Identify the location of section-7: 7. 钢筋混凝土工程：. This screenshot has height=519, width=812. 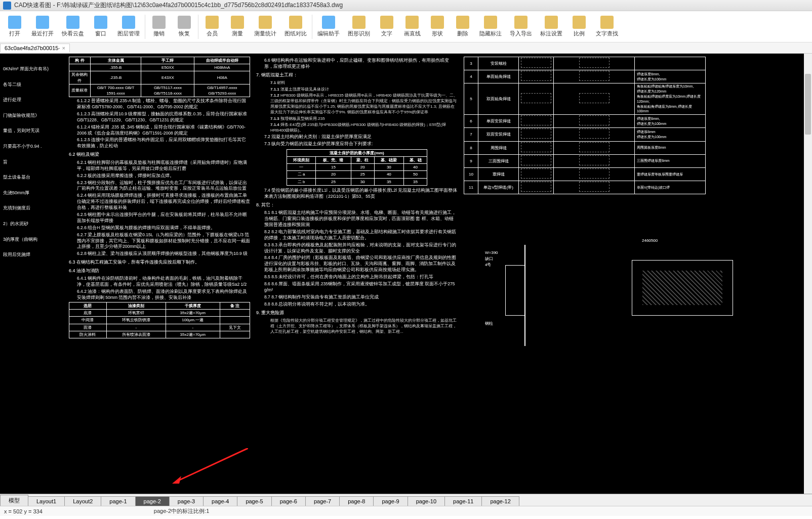
(357, 75).